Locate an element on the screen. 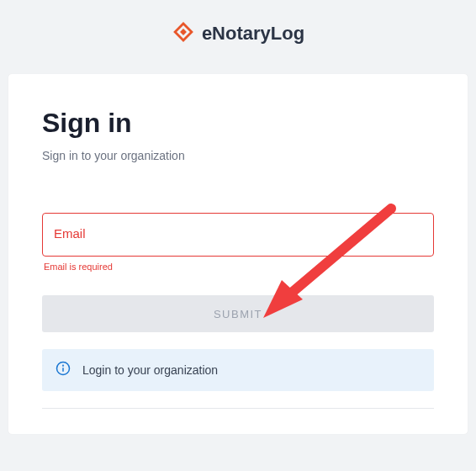 The image size is (476, 471). info-banner-text: Login to your organization is located at coordinates (150, 370).